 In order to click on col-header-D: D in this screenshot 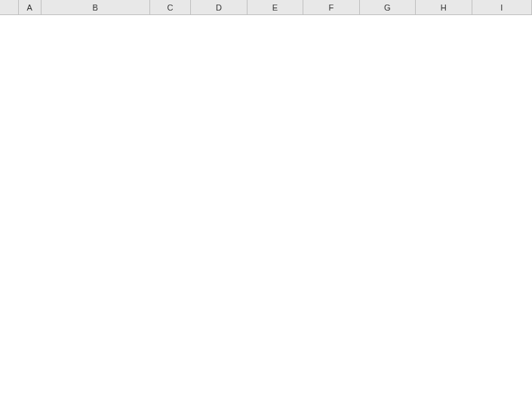, I will do `click(219, 8)`.